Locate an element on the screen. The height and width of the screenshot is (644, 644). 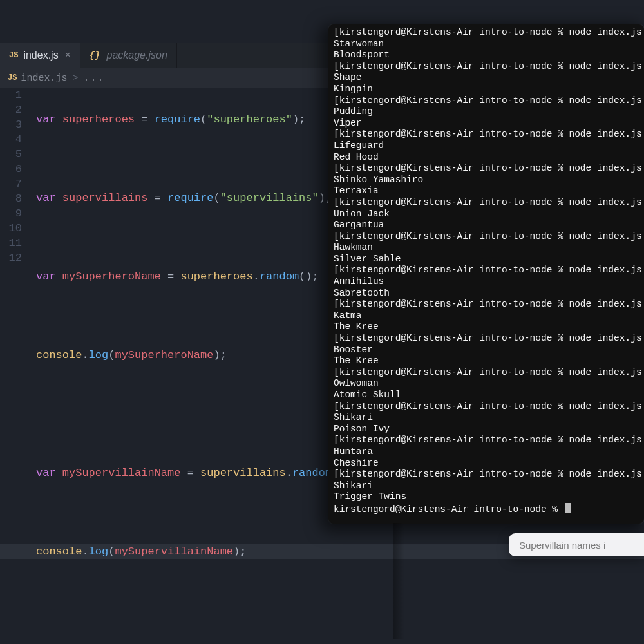
line-number: 5 is located at coordinates (11, 155).